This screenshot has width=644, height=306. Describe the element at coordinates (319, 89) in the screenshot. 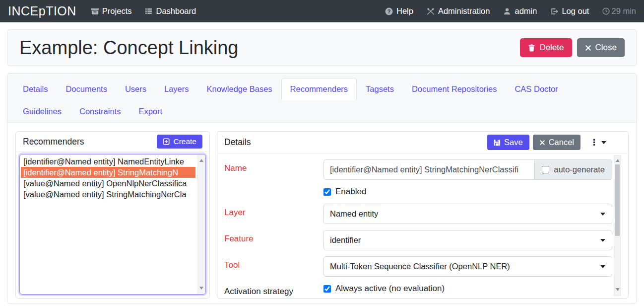

I see `tab-recommenders: Recommenders` at that location.